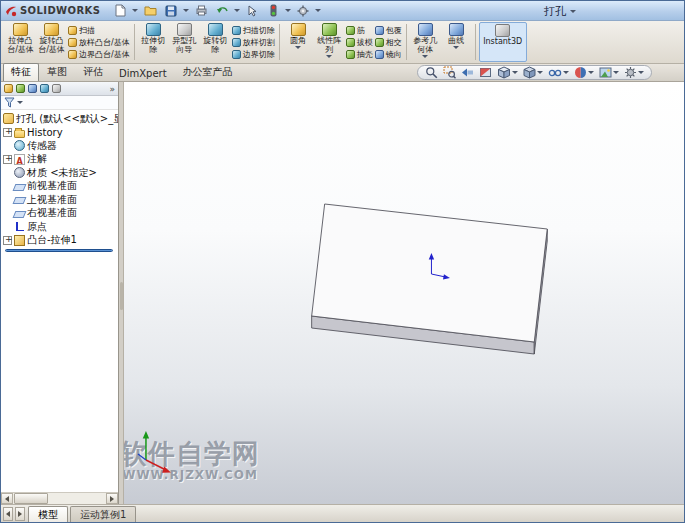 The image size is (685, 523). Describe the element at coordinates (56, 88) in the screenshot. I see `displaymanager-tab-icon` at that location.